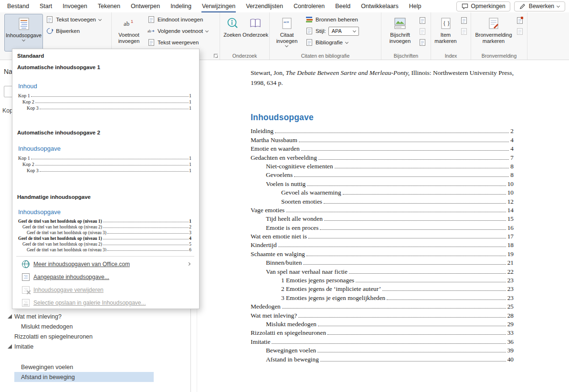 Image resolution: width=569 pixels, height=392 pixels. I want to click on nav-heading-item: Rizzolatti en spiegelneuronen, so click(81, 337).